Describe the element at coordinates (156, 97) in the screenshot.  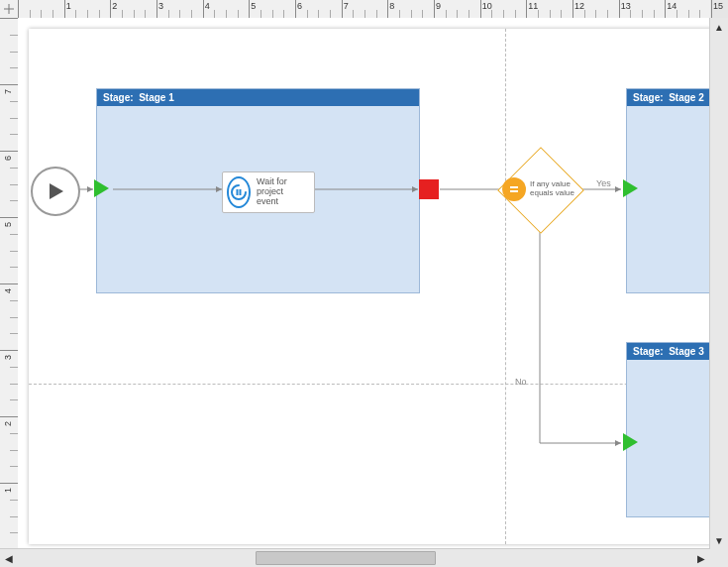
I see `stage-name: Stage 1` at that location.